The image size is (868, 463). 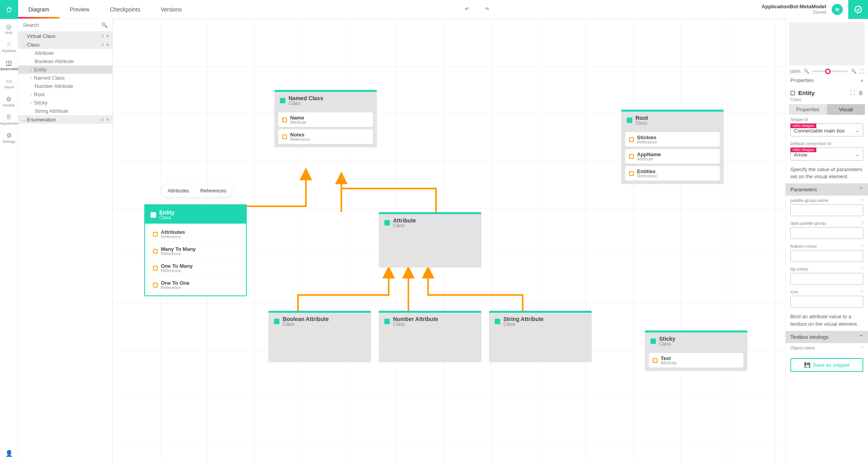 I want to click on icon-input, so click(x=827, y=302).